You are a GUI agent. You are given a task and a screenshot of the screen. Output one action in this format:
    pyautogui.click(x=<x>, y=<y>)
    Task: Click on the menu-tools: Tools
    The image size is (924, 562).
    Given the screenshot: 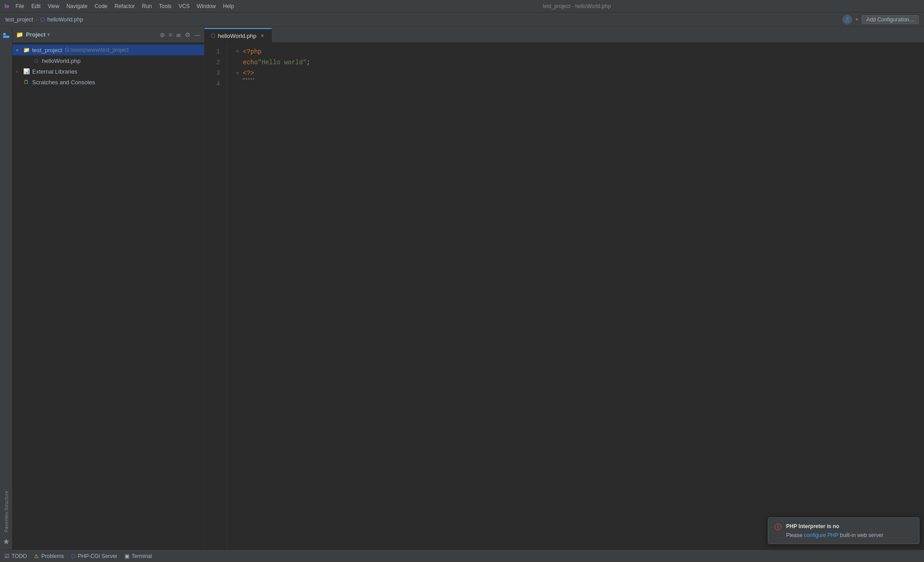 What is the action you would take?
    pyautogui.click(x=165, y=6)
    